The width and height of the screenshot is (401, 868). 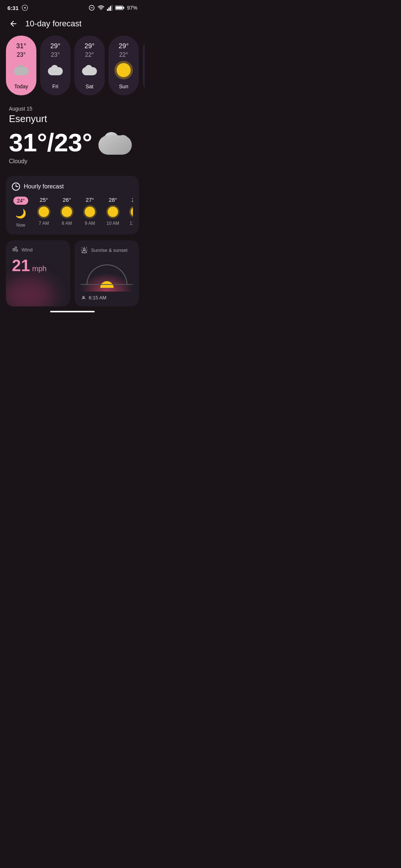 What do you see at coordinates (84, 250) in the screenshot?
I see `sunrise-icon` at bounding box center [84, 250].